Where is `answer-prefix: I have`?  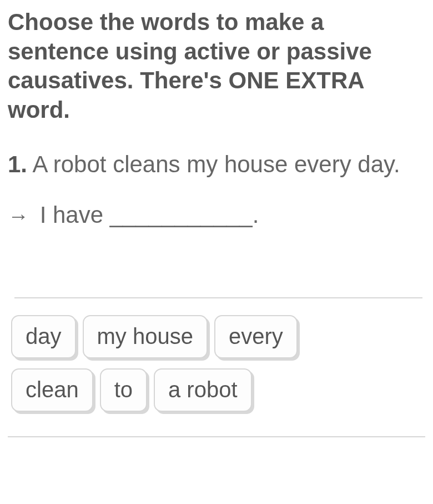
answer-prefix: I have is located at coordinates (72, 214).